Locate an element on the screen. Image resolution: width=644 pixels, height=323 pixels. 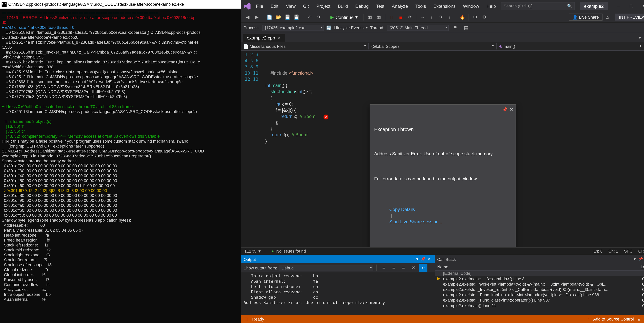
live-share-button: 👤 Live Share is located at coordinates (586, 17).